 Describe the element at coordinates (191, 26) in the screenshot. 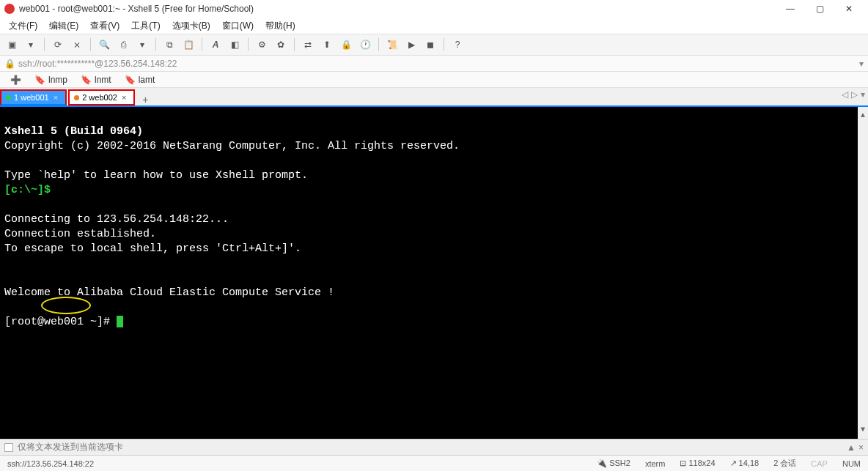

I see `menu-tabs: 选项卡(B)` at that location.